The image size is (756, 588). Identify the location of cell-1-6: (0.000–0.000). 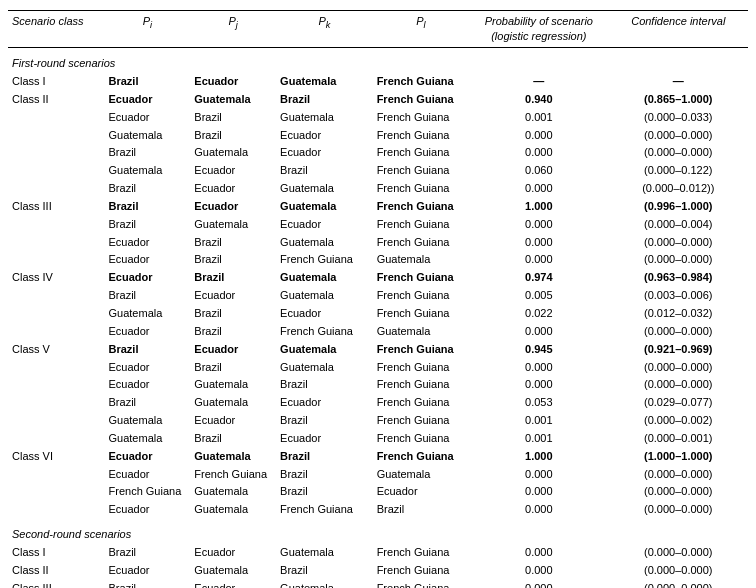
(678, 570).